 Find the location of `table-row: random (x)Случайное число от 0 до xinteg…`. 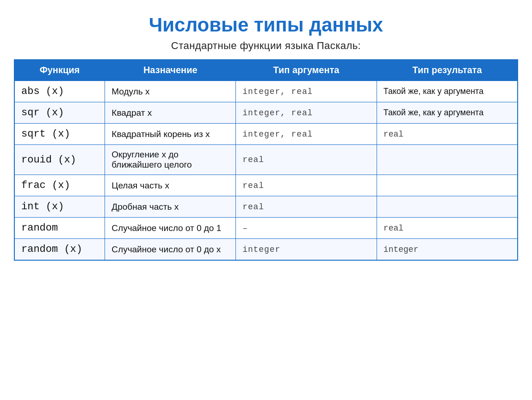

table-row: random (x)Случайное число от 0 до xinteg… is located at coordinates (266, 250).